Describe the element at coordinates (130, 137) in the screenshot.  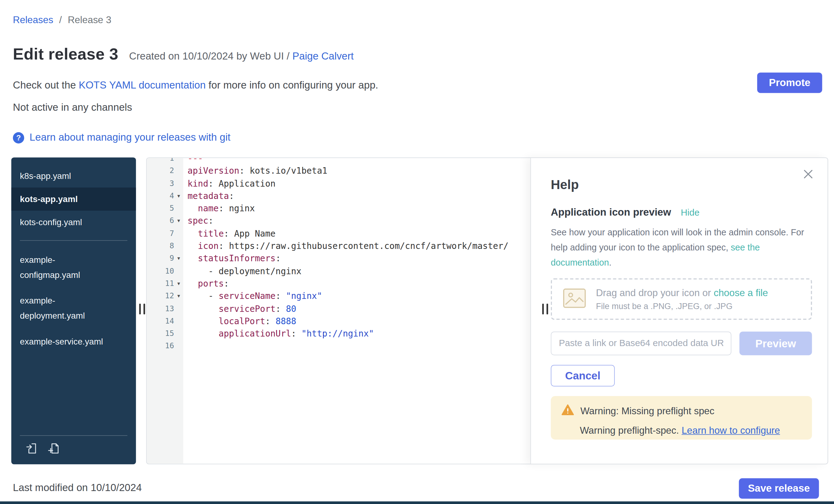
I see `git-releases-help-link: Learn about managing your releases with …` at that location.